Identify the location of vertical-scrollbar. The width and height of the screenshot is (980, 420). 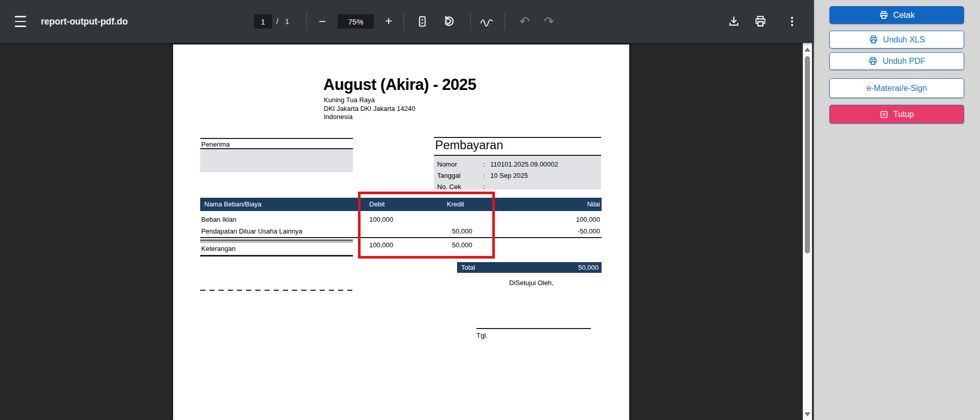
(807, 231).